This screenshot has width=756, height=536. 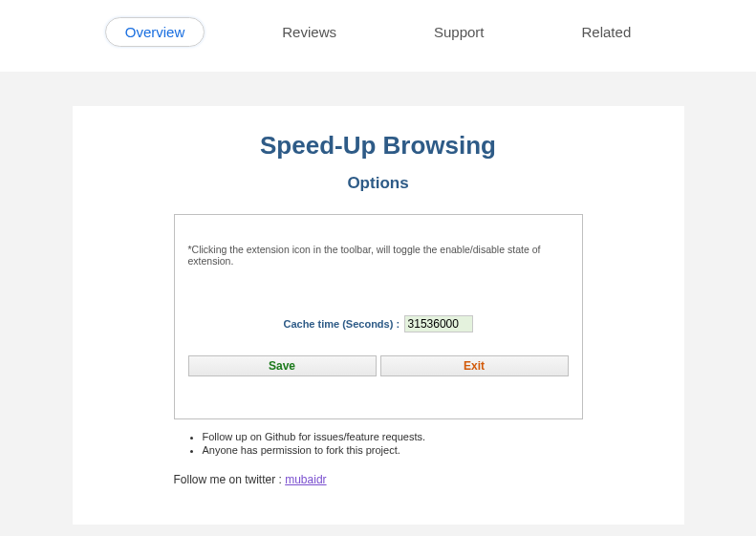 What do you see at coordinates (341, 324) in the screenshot?
I see `cache-label: Cache time (Seconds) :` at bounding box center [341, 324].